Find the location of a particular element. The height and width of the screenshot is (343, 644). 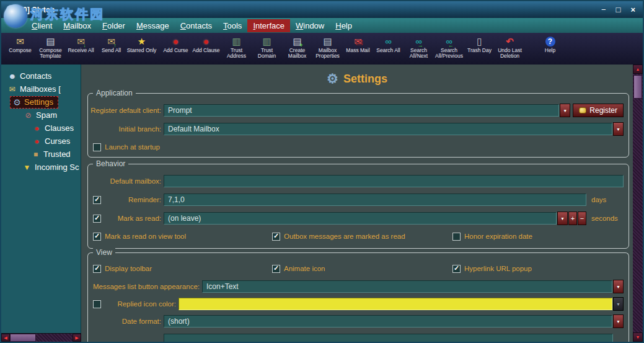

toolbar-create-mailbox: Create Mailbox is located at coordinates (298, 49).